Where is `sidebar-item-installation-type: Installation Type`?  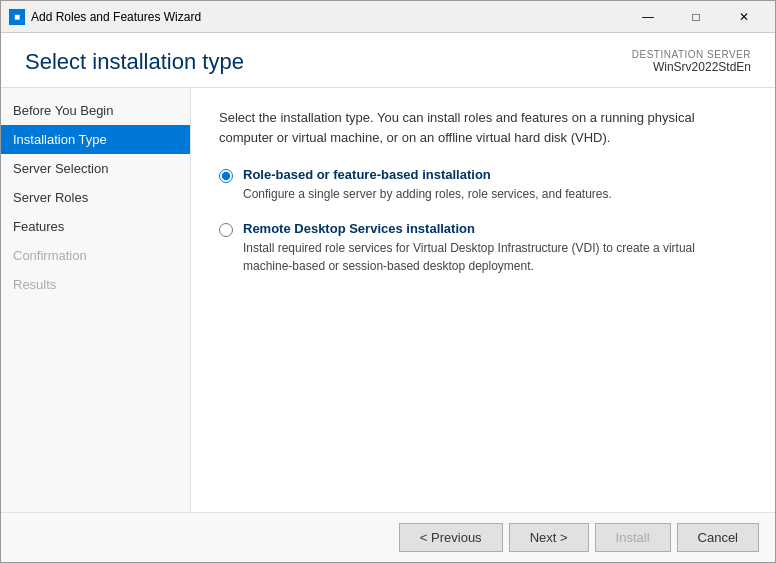 sidebar-item-installation-type: Installation Type is located at coordinates (96, 140).